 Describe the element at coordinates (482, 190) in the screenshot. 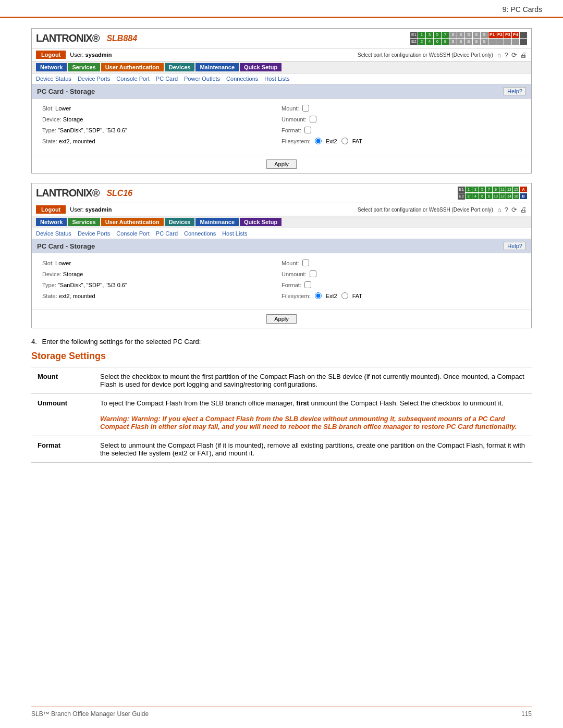

I see `p5-slc16: 5` at that location.